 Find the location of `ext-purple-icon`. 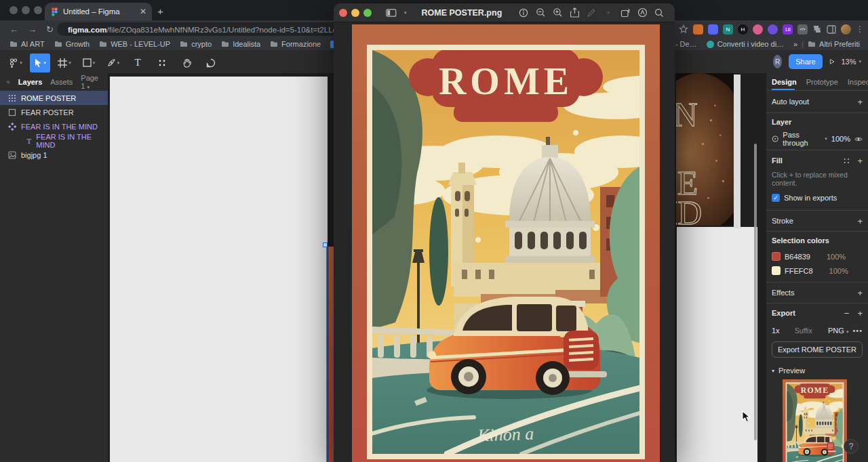

ext-purple-icon is located at coordinates (773, 30).